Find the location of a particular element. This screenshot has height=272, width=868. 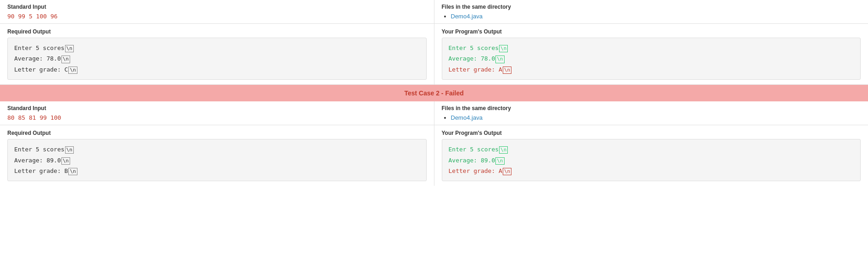

standard-input-label: Standard Input is located at coordinates (217, 7).